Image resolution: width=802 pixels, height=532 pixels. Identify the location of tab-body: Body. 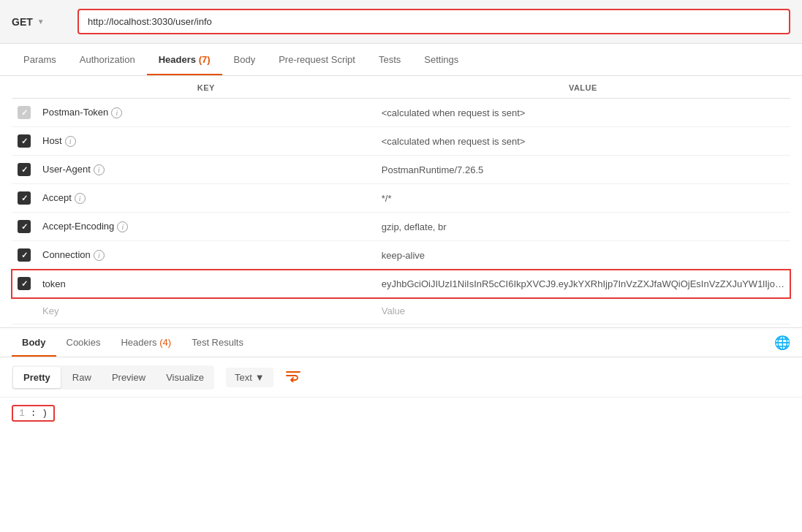
(245, 60).